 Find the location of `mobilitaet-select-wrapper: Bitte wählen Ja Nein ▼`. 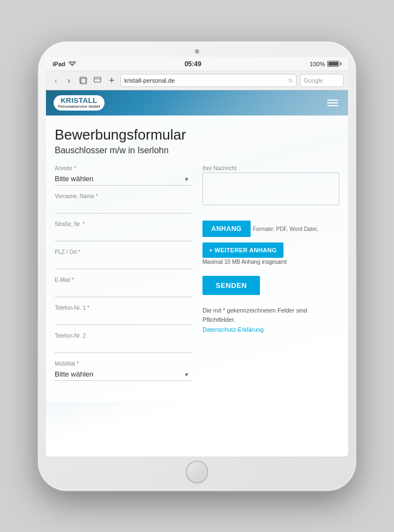

mobilitaet-select-wrapper: Bitte wählen Ja Nein ▼ is located at coordinates (123, 374).